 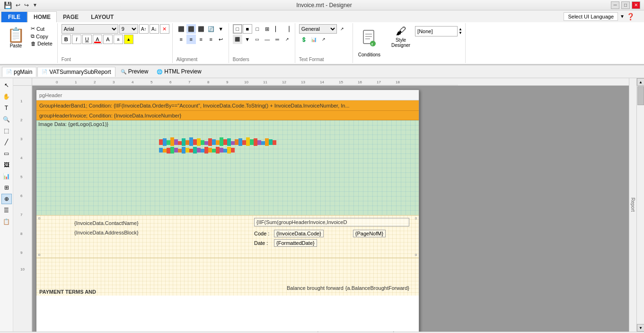 I want to click on maximize-button: □, so click(x=626, y=5).